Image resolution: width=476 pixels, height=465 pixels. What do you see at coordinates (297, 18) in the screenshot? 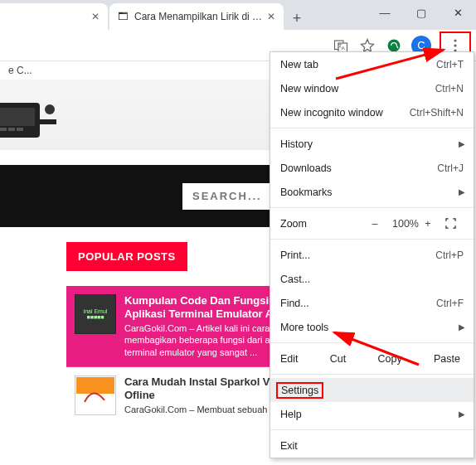
I see `new-tab-button: +` at bounding box center [297, 18].